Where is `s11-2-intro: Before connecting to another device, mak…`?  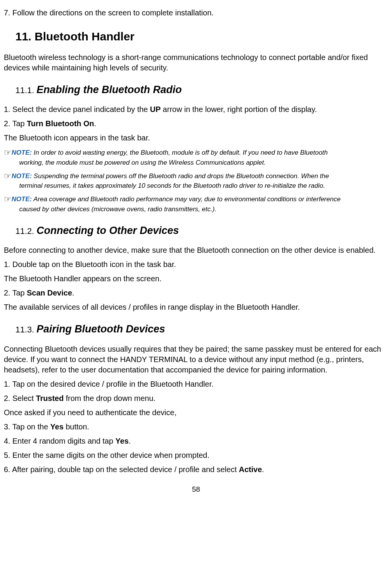 s11-2-intro: Before connecting to another device, mak… is located at coordinates (196, 250).